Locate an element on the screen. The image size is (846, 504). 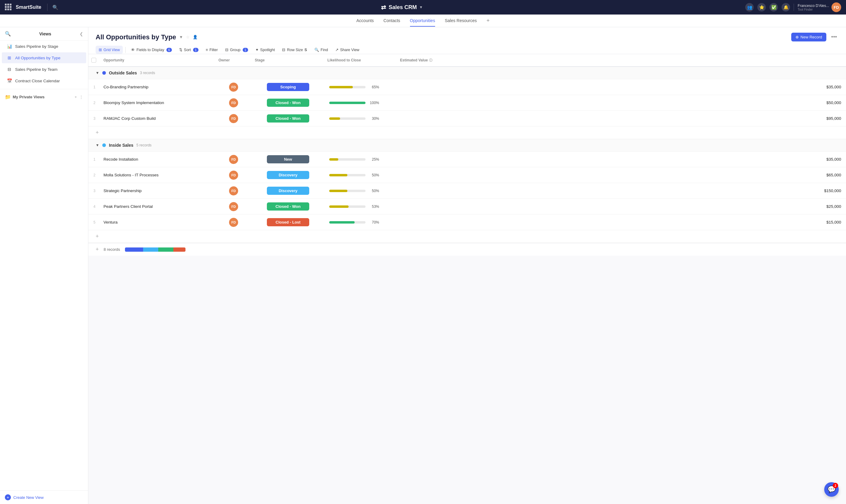
stage-cell: Closed - Lost is located at coordinates (288, 222).